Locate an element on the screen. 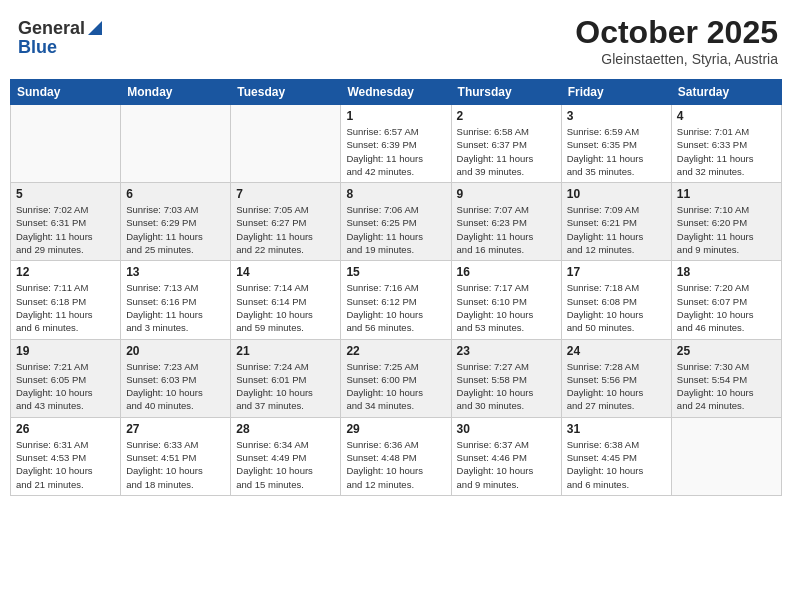 This screenshot has height=612, width=792. day-number: 21 is located at coordinates (286, 351).